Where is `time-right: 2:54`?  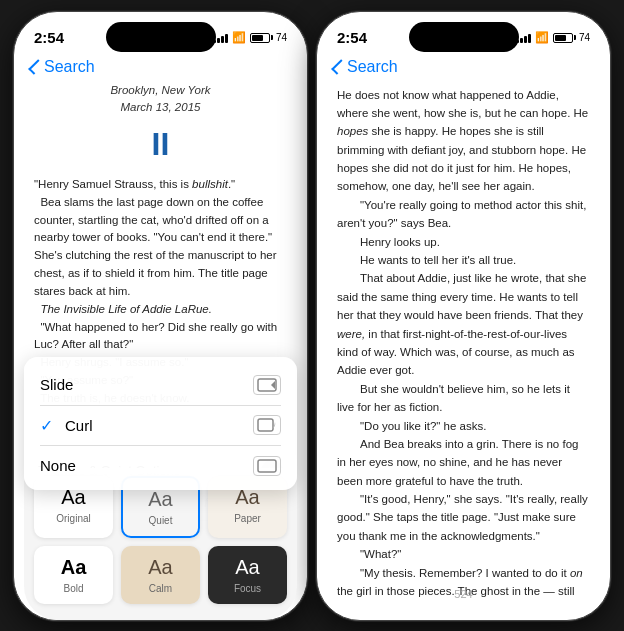 time-right: 2:54 is located at coordinates (352, 38).